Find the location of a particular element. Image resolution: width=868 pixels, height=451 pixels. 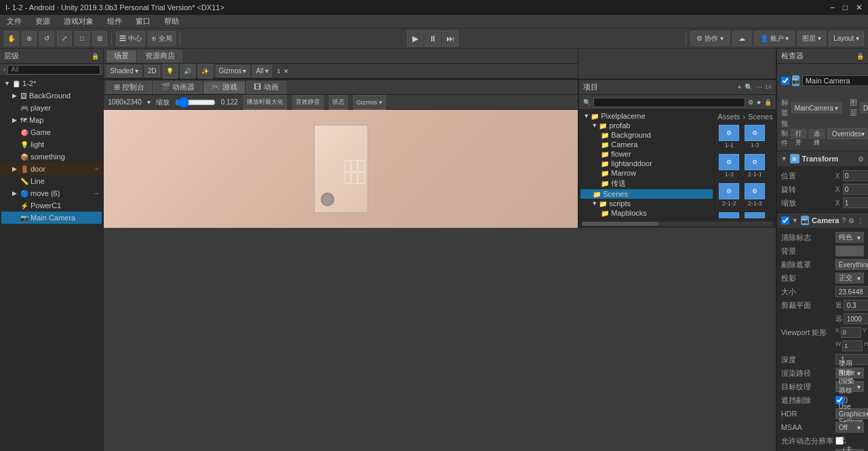

clip-near-input is located at coordinates (856, 305).